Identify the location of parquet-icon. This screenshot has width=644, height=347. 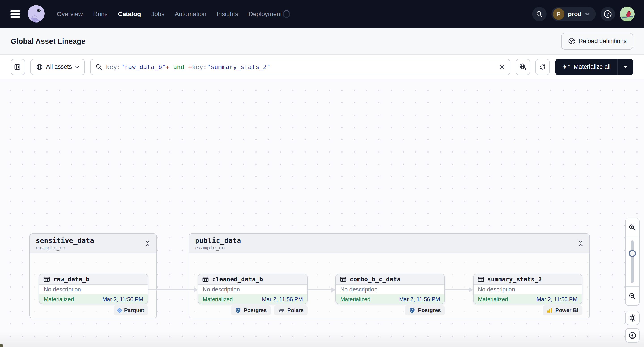
(120, 310).